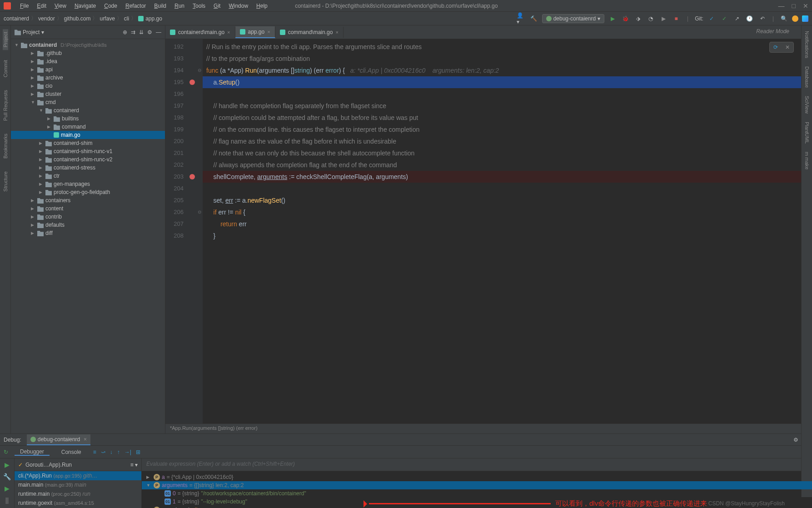 The width and height of the screenshot is (812, 508). What do you see at coordinates (504, 94) in the screenshot?
I see `code-line` at bounding box center [504, 94].